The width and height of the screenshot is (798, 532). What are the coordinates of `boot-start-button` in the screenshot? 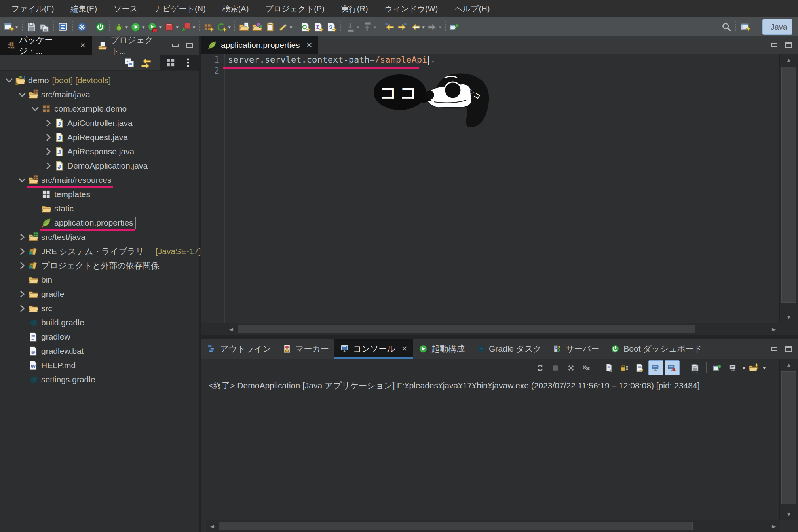 It's located at (101, 27).